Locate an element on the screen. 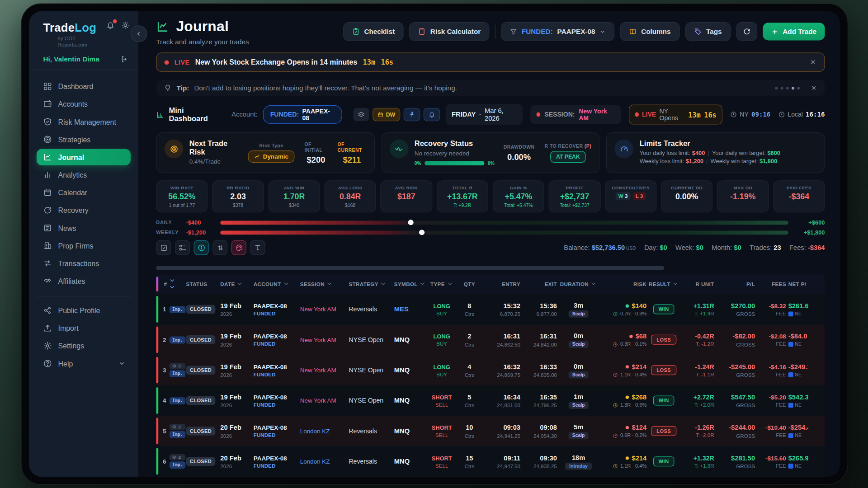 The height and width of the screenshot is (488, 868). column-header-result: RESULT is located at coordinates (664, 284).